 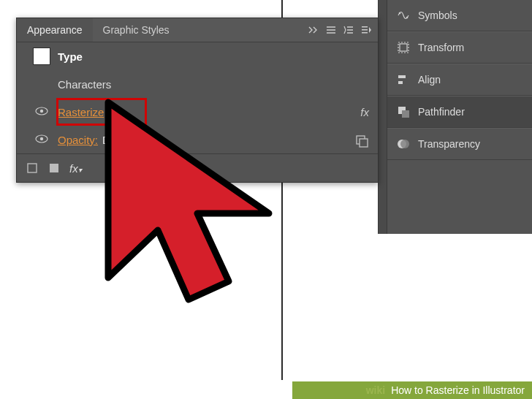 I want to click on appearance-item-label: Characters, so click(x=194, y=85).